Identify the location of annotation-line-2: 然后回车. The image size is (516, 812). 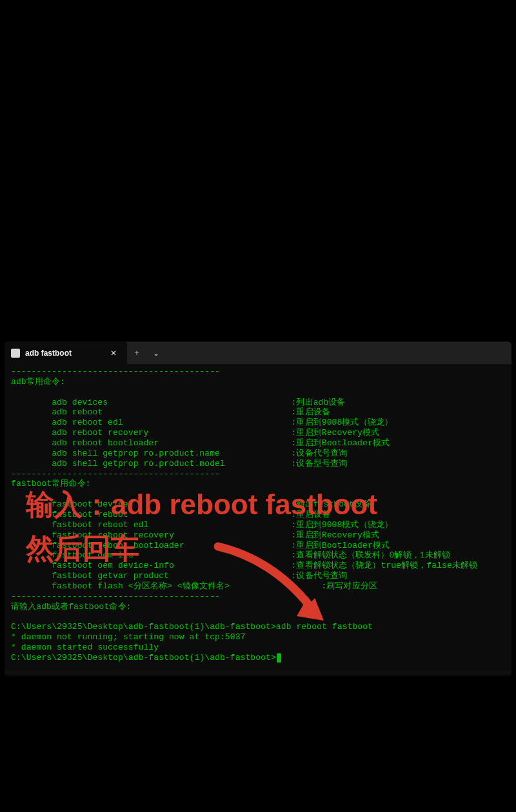
(83, 548).